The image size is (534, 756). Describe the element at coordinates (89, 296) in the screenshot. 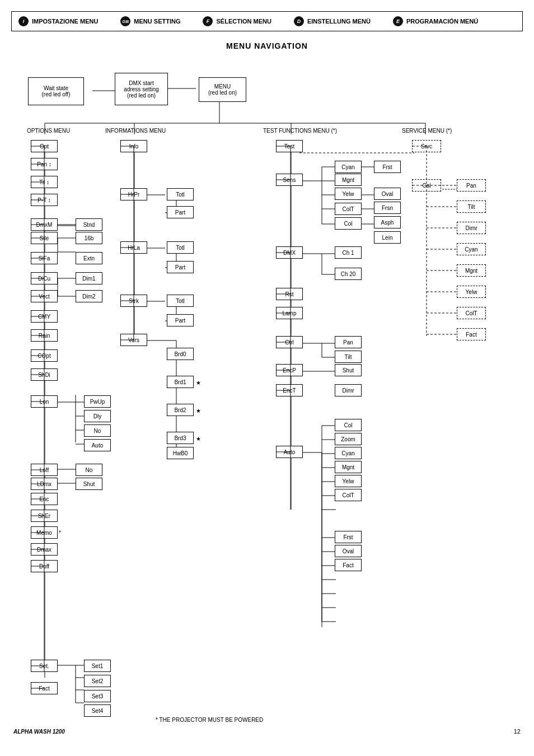

I see `box-dim2: Dim2` at that location.